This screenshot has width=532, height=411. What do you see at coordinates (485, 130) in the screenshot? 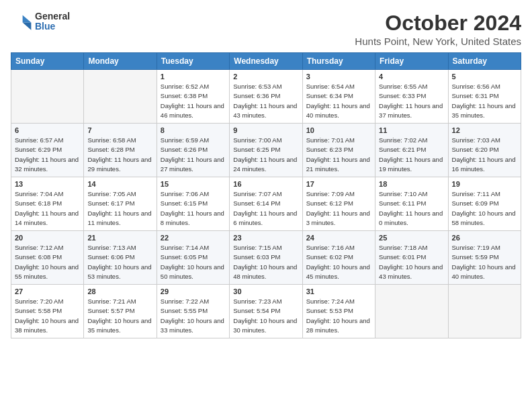
I see `day-number: 12` at bounding box center [485, 130].